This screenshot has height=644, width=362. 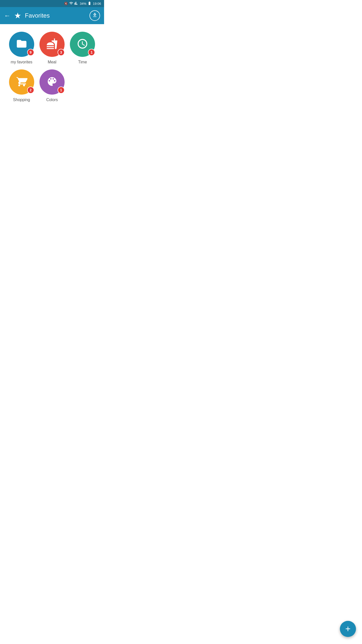 What do you see at coordinates (61, 52) in the screenshot?
I see `badge-meal: 3` at bounding box center [61, 52].